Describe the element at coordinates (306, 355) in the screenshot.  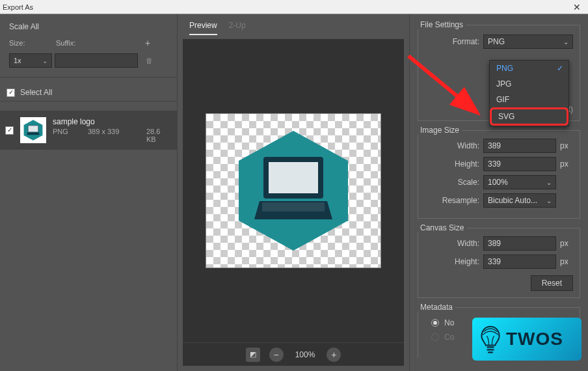
I see `zoom-label: 100%` at that location.